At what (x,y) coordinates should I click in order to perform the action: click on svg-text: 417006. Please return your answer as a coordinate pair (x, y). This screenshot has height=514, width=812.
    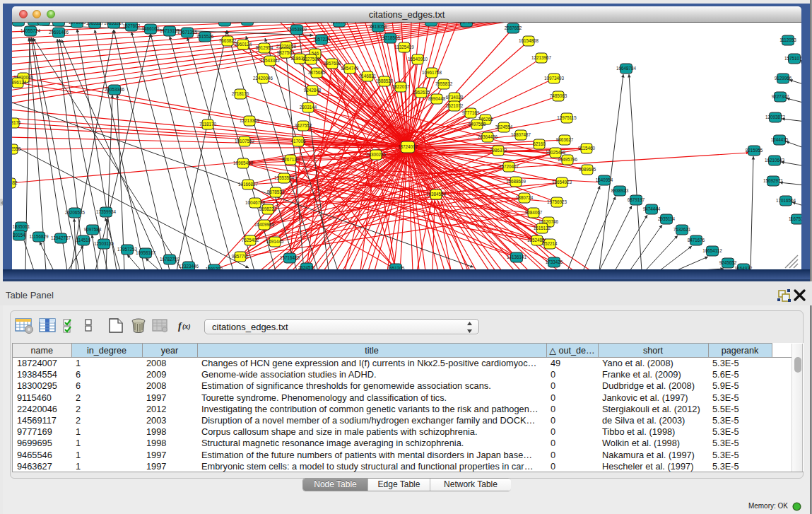
    Looking at the image, I should click on (298, 141).